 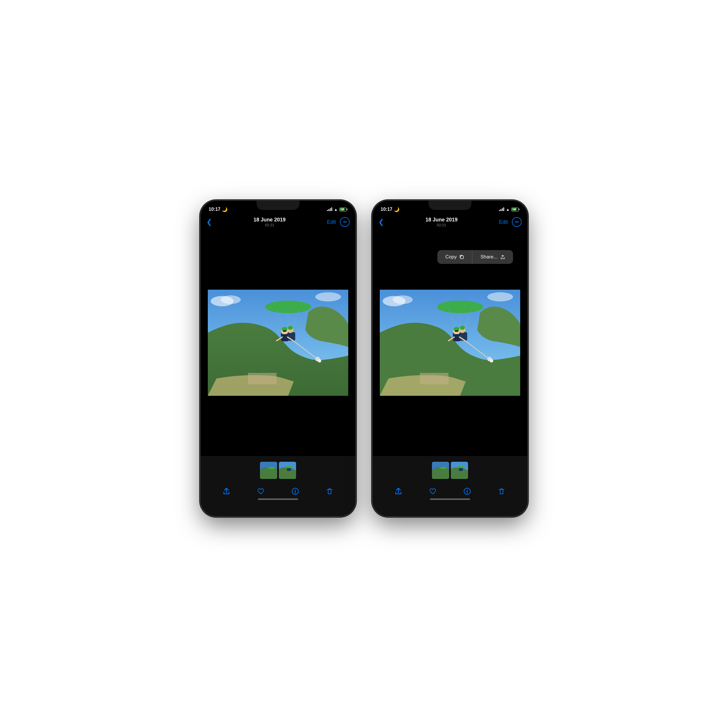 I want to click on share-menu-item: Share..., so click(x=493, y=257).